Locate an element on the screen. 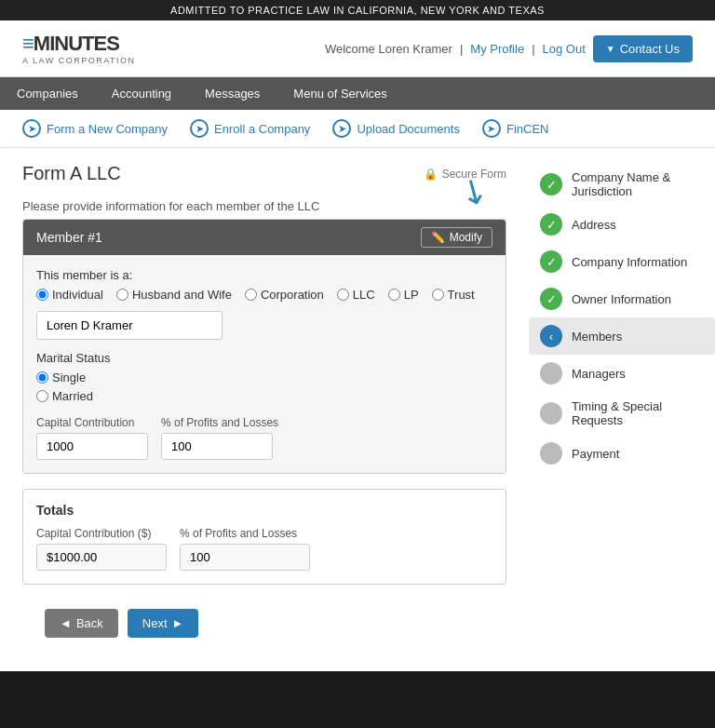  logo-sub: A LAW CORPORATION is located at coordinates (79, 61).